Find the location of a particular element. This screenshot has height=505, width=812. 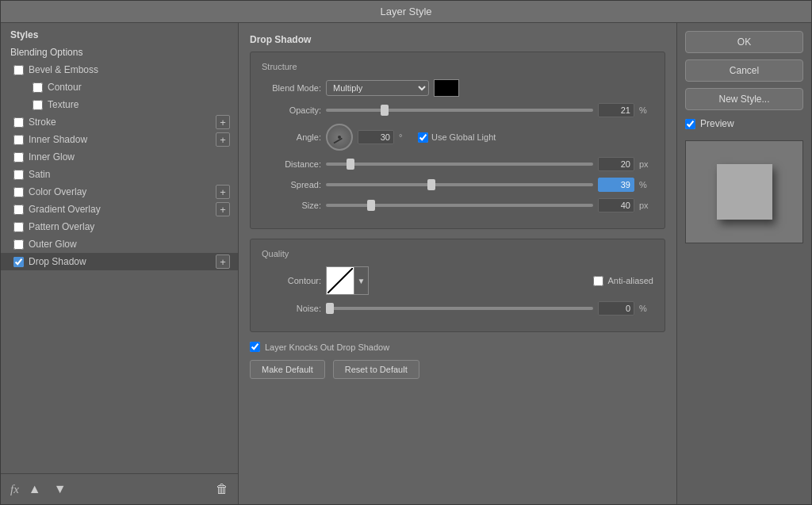

color-overlay-checkbox is located at coordinates (19, 192).